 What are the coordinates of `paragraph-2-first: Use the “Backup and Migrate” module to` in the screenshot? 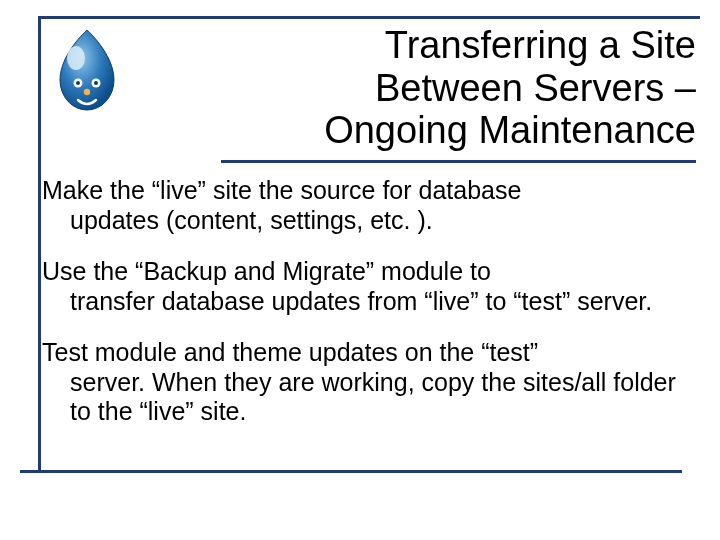 It's located at (266, 271).